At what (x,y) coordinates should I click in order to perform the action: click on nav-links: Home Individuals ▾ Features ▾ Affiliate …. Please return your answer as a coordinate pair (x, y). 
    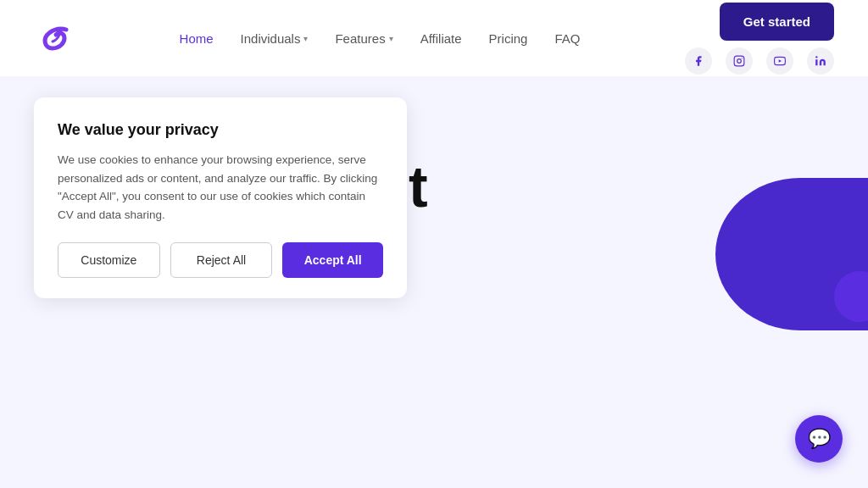
    Looking at the image, I should click on (380, 39).